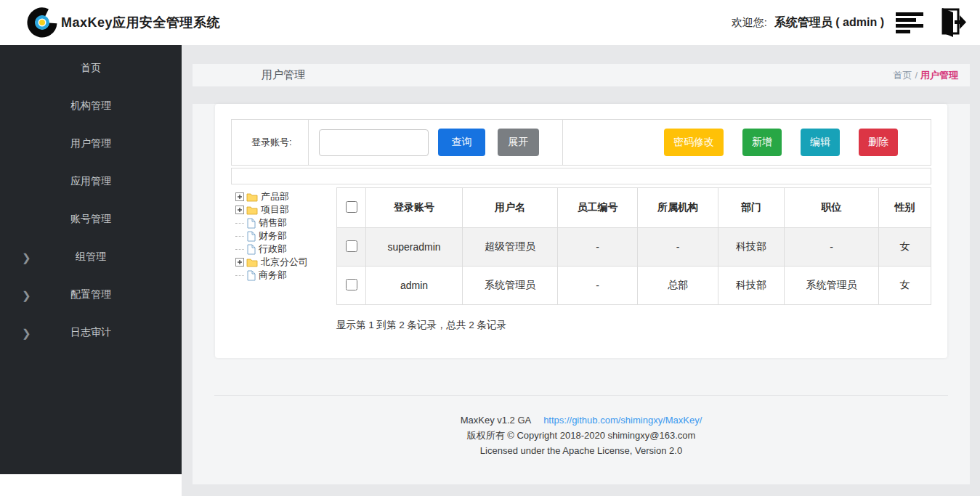 The width and height of the screenshot is (980, 496). Describe the element at coordinates (91, 68) in the screenshot. I see `sidebar-item-label: 首页` at that location.